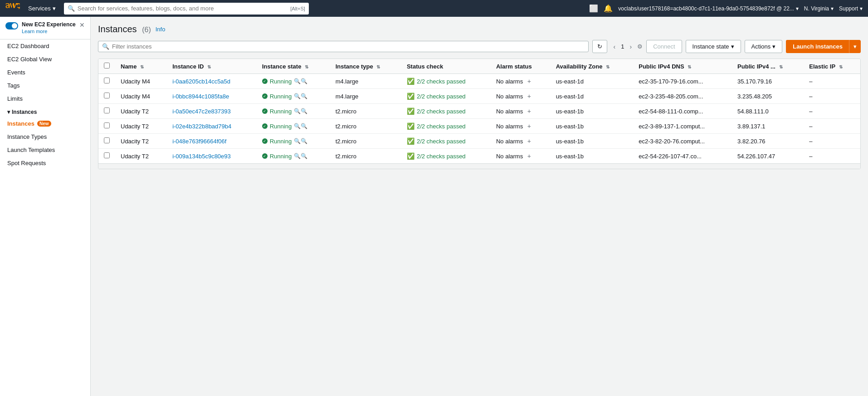 This screenshot has width=868, height=396. I want to click on close-icon: ✕, so click(82, 25).